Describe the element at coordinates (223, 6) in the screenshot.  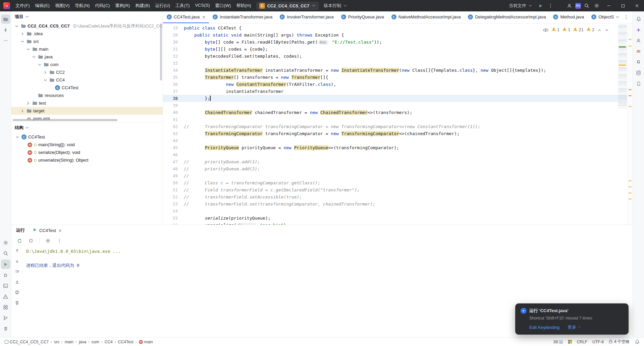
I see `menu-item-10: 窗口(W)` at that location.